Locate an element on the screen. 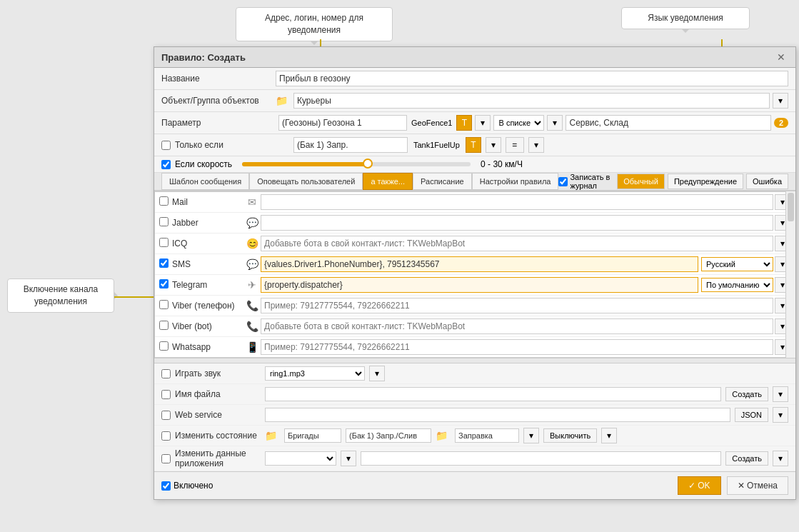  viber-bot-name: Viber (bot) is located at coordinates (208, 326).